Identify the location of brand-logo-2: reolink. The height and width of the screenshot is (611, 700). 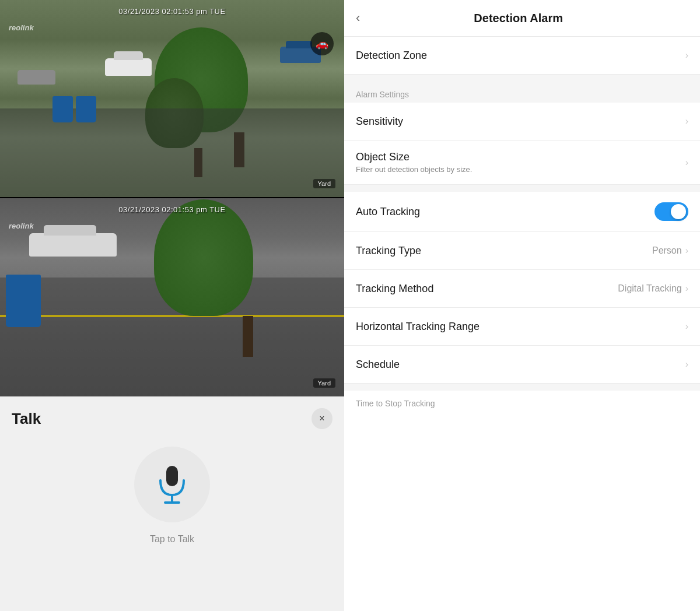
(21, 226).